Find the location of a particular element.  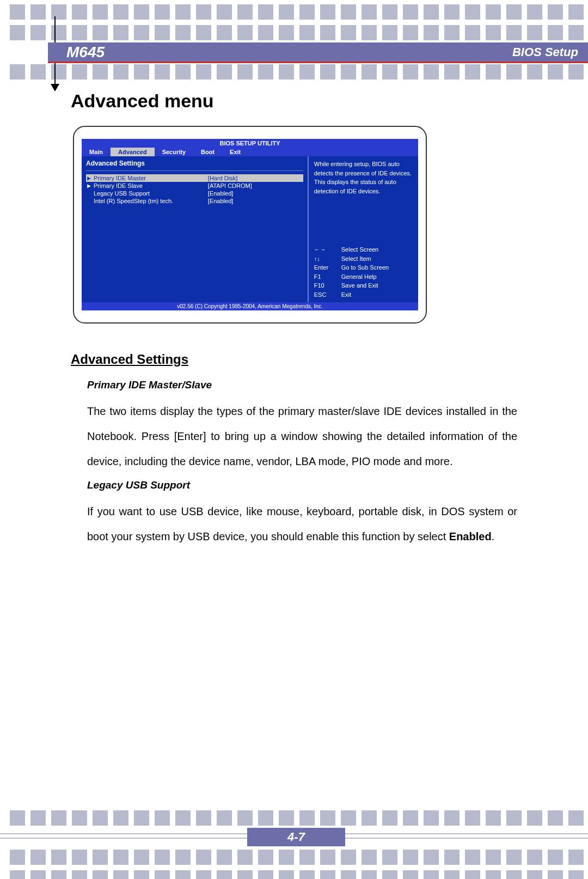

bios-key: ESC is located at coordinates (325, 295).